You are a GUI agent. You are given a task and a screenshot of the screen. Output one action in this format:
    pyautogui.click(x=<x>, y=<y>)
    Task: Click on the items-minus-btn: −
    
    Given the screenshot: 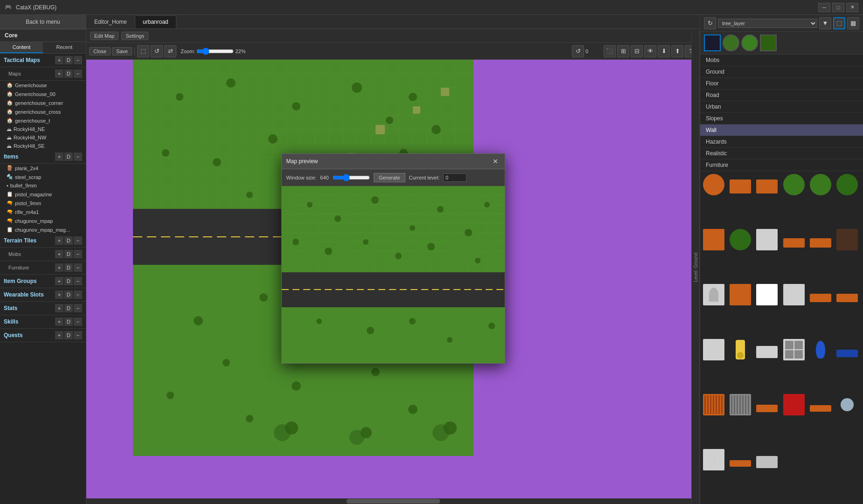 What is the action you would take?
    pyautogui.click(x=78, y=157)
    